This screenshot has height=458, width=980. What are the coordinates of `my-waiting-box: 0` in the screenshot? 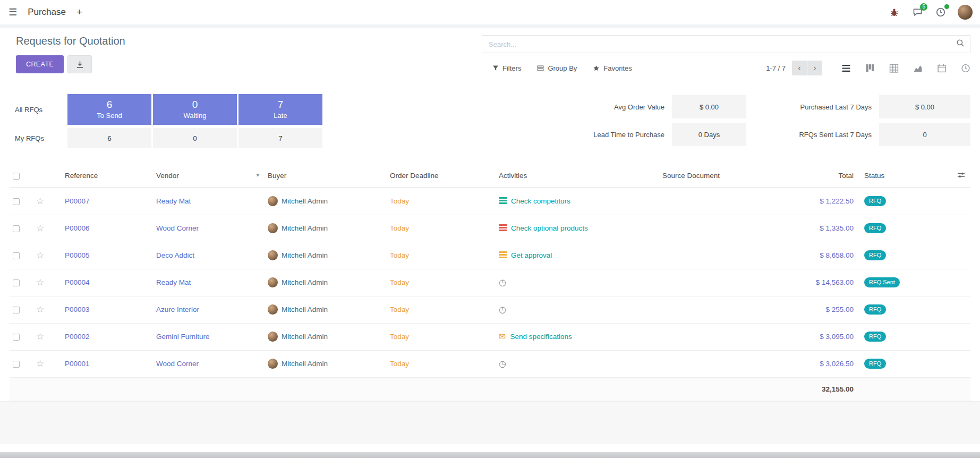 It's located at (195, 138).